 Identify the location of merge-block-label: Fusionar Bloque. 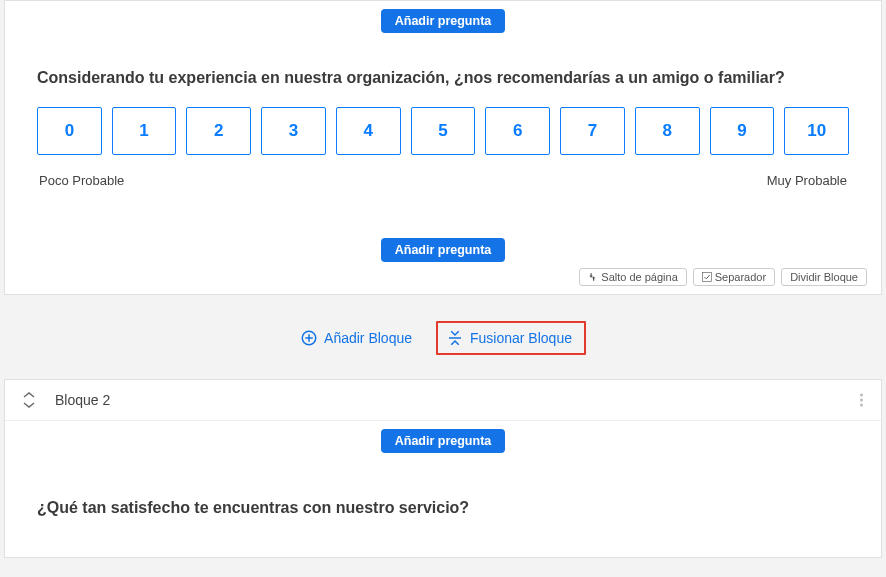
(521, 338).